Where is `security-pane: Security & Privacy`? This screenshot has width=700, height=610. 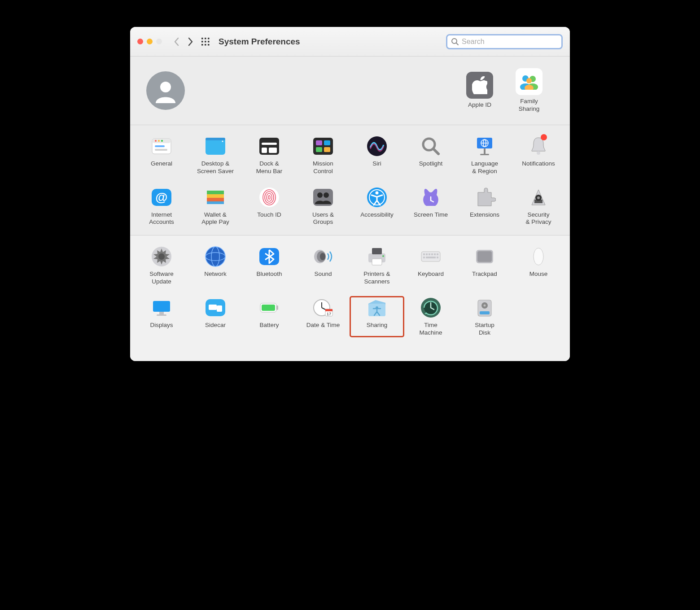
security-pane: Security & Privacy is located at coordinates (538, 206).